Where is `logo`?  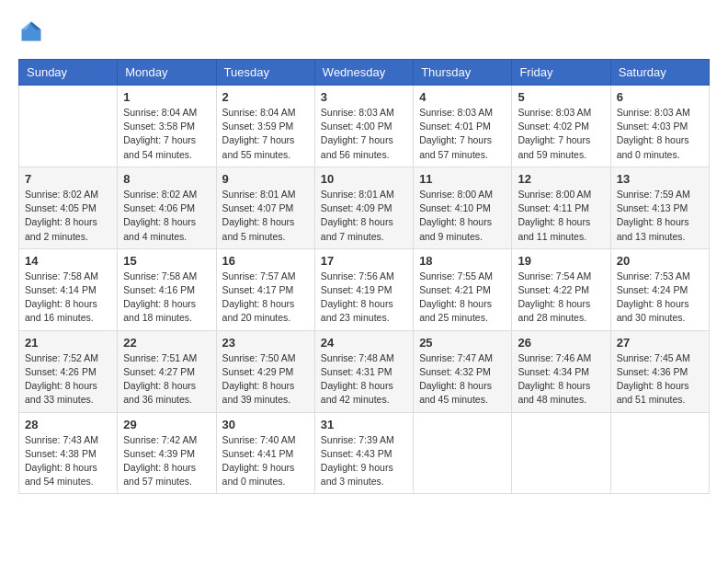
logo is located at coordinates (33, 31).